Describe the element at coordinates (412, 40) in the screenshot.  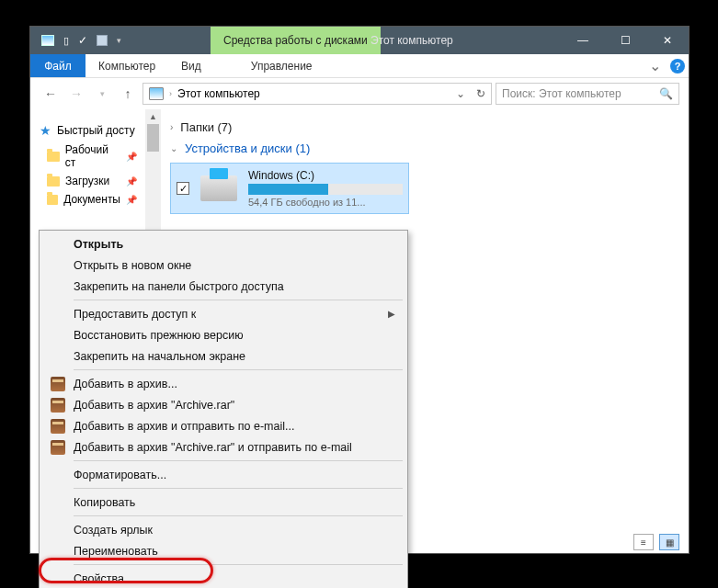
I see `window-title: Этот компьютер` at that location.